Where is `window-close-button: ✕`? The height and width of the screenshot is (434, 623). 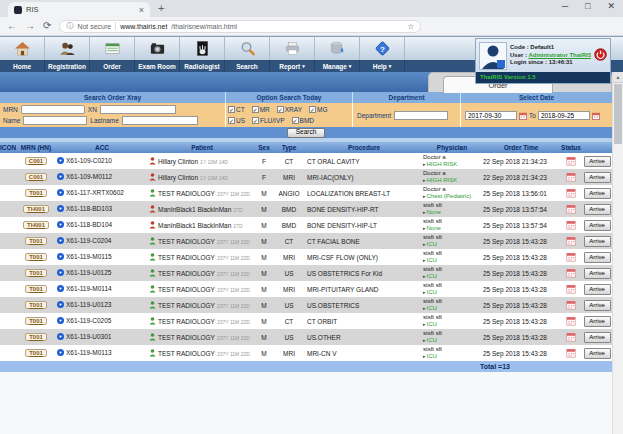
window-close-button: ✕ is located at coordinates (611, 6).